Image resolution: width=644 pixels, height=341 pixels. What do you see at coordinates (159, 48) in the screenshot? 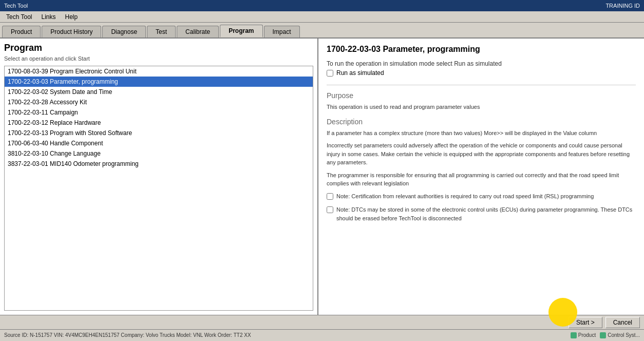
I see `left-panel-title: Program` at bounding box center [159, 48].